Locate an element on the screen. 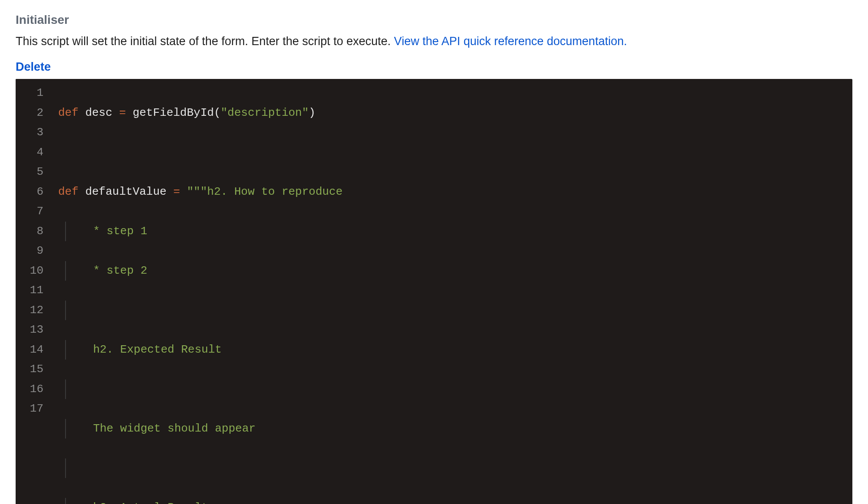 The height and width of the screenshot is (504, 868). code-line: * step 1 is located at coordinates (455, 232).